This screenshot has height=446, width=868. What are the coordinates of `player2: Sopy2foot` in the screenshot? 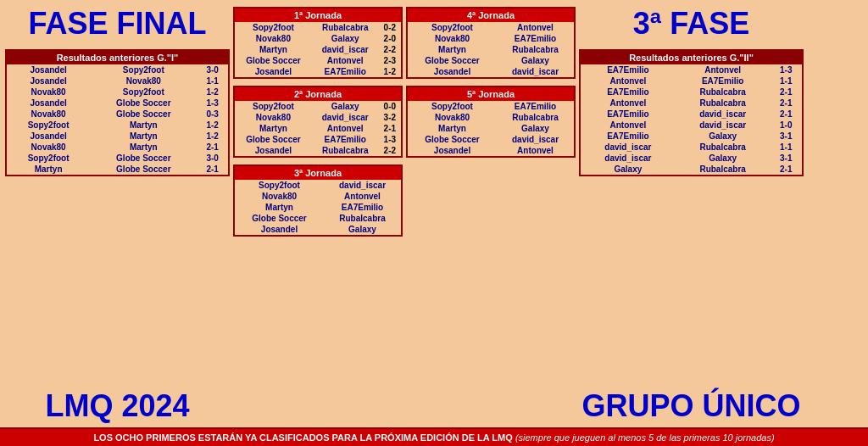 It's located at (143, 92).